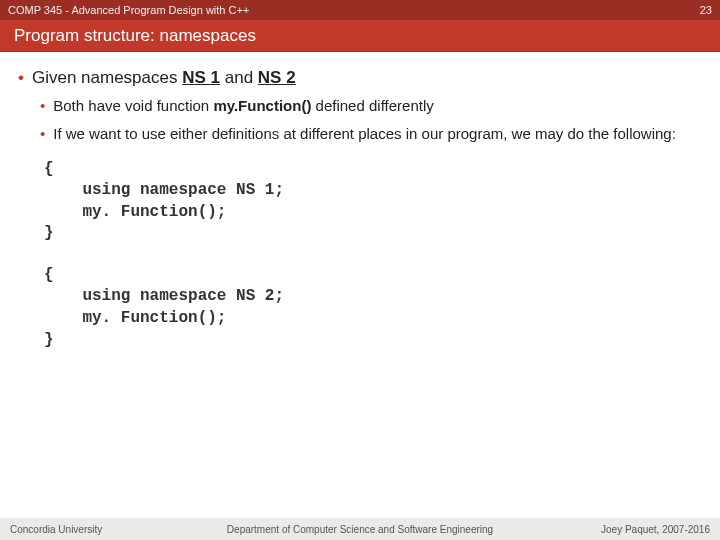 The width and height of the screenshot is (720, 540). I want to click on page-number: 23, so click(706, 10).